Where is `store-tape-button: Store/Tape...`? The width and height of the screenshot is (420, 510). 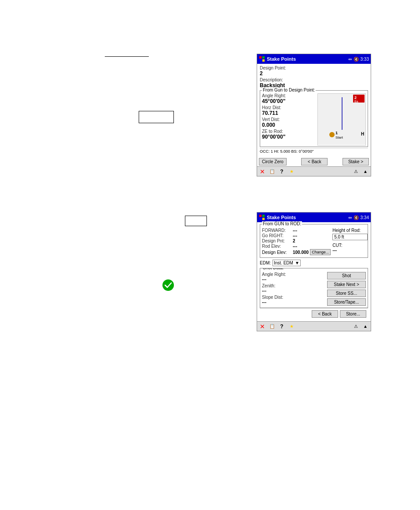 store-tape-button: Store/Tape... is located at coordinates (346, 302).